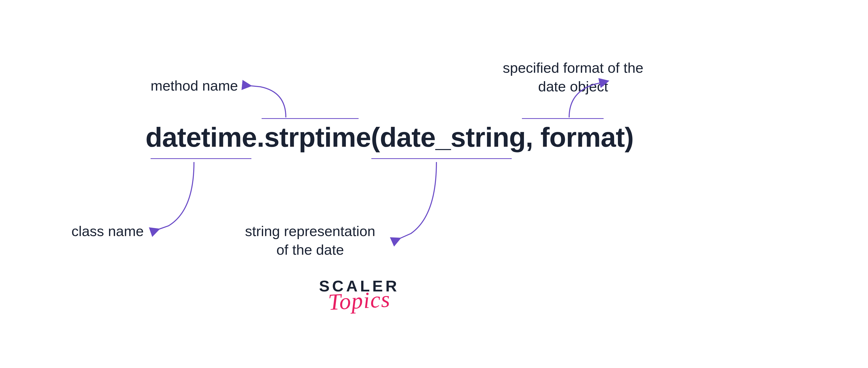 Image resolution: width=868 pixels, height=368 pixels. I want to click on logo-subbrand: Topics, so click(359, 301).